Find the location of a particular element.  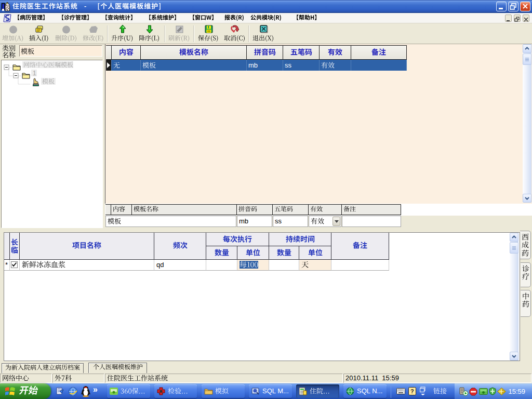

svg-text: 1 is located at coordinates (34, 73).